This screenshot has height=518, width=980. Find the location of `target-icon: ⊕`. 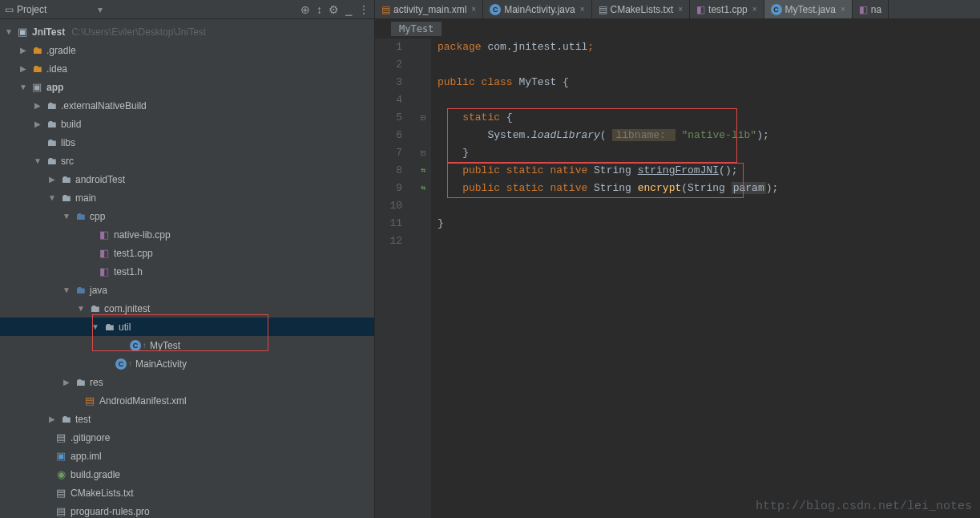

target-icon: ⊕ is located at coordinates (305, 10).